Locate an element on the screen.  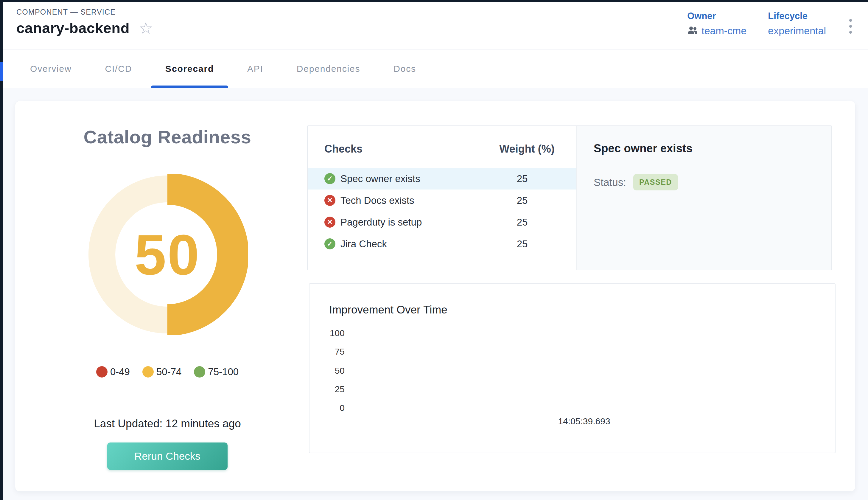
tab-dependencies: Dependencies is located at coordinates (328, 69).